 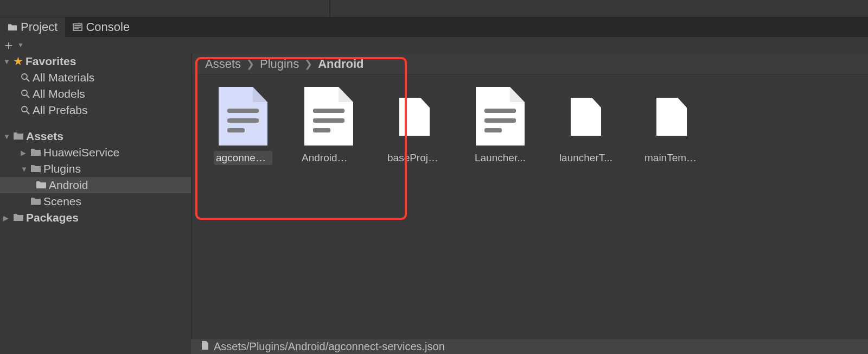 I want to click on asset-item: agconnect..., so click(x=243, y=126).